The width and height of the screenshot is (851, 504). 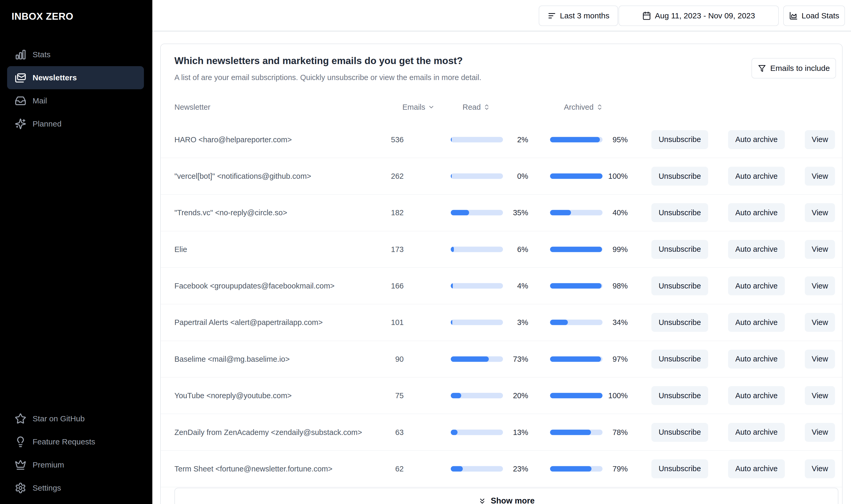 What do you see at coordinates (75, 488) in the screenshot?
I see `sidebar-item-settings: Settings` at bounding box center [75, 488].